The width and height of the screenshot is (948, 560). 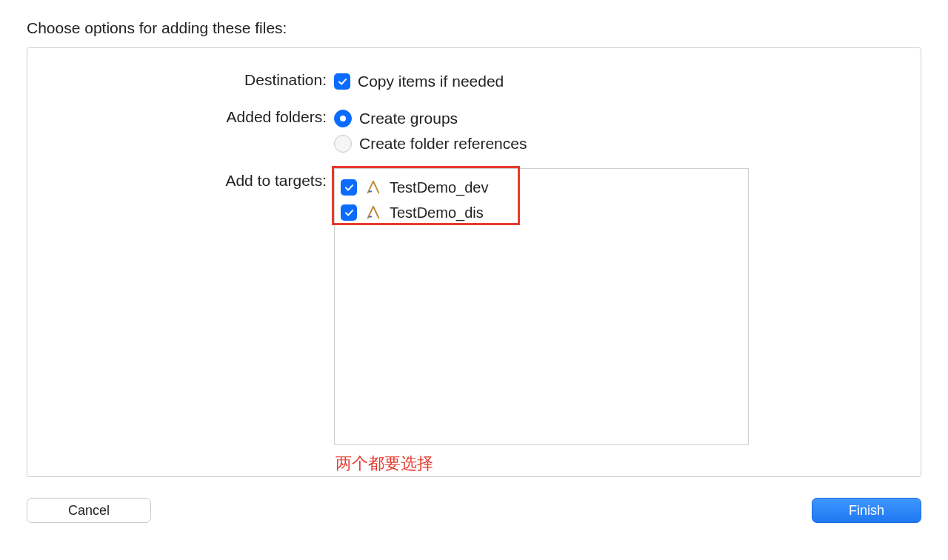 I want to click on create-groups-label: Create groups, so click(x=409, y=119).